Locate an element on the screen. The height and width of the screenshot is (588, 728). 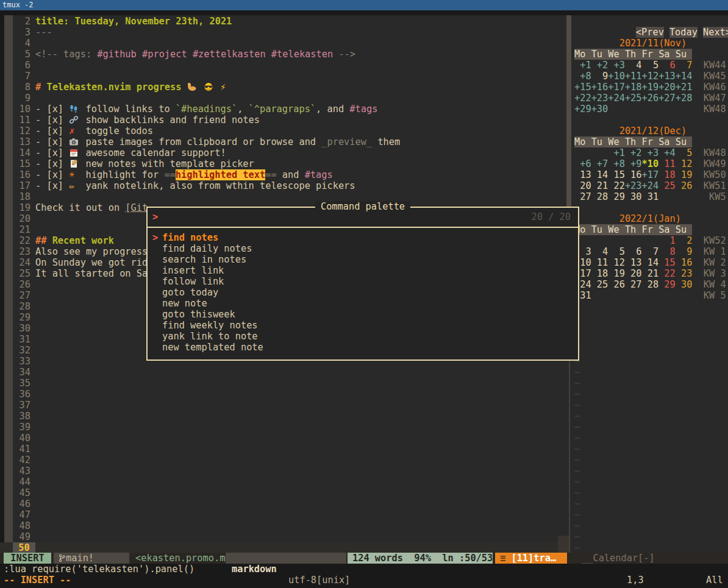
calendar-next-button: Next> is located at coordinates (716, 32).